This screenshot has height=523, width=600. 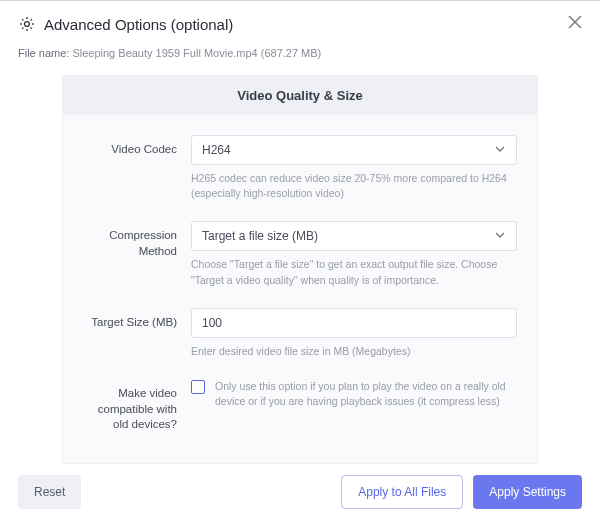 What do you see at coordinates (137, 146) in the screenshot?
I see `video-codec-label: Video Codec` at bounding box center [137, 146].